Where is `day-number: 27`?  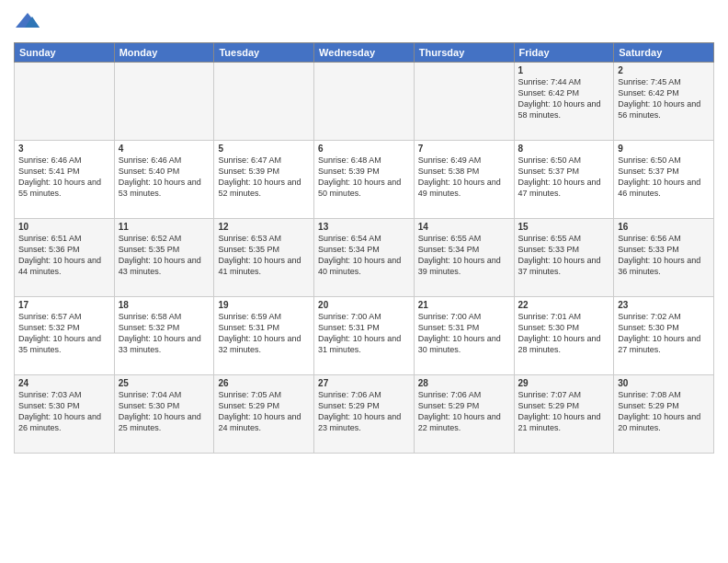
day-number: 27 is located at coordinates (364, 383).